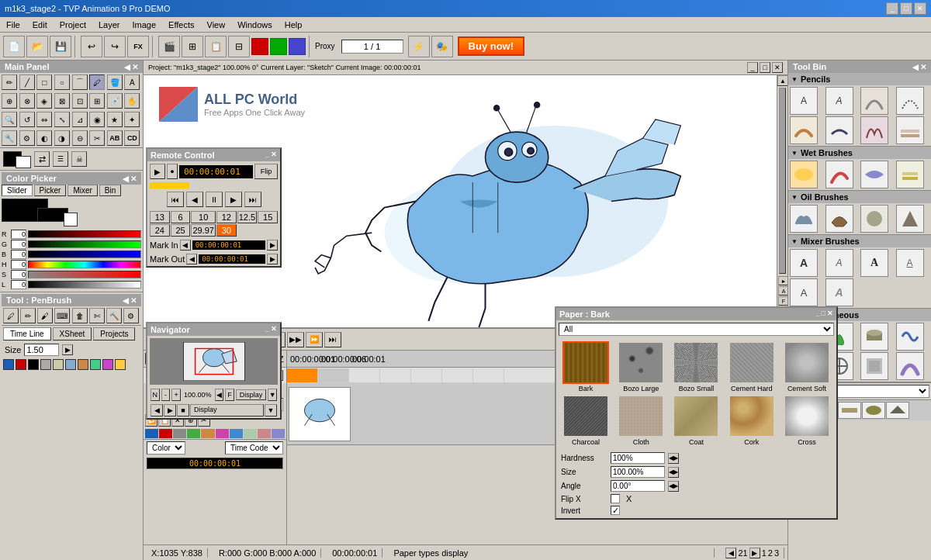  What do you see at coordinates (9, 365) in the screenshot?
I see `swatch-blue` at bounding box center [9, 365].